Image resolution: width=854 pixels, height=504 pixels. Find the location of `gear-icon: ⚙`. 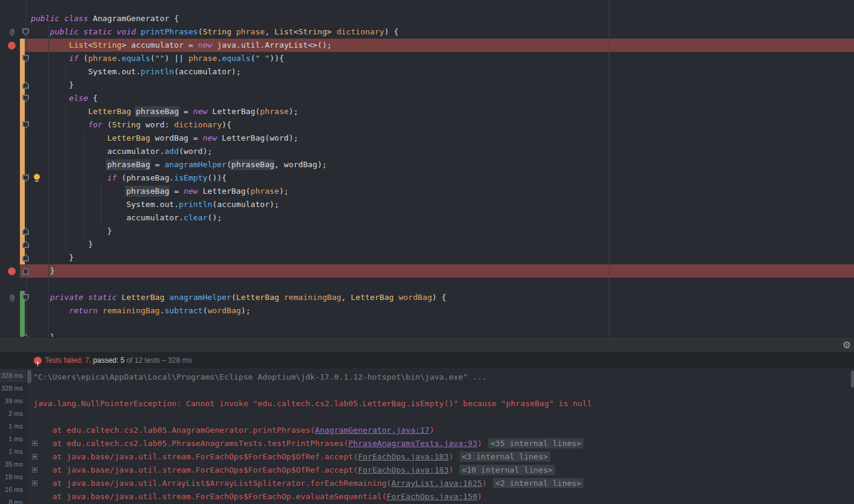

gear-icon: ⚙ is located at coordinates (847, 345).